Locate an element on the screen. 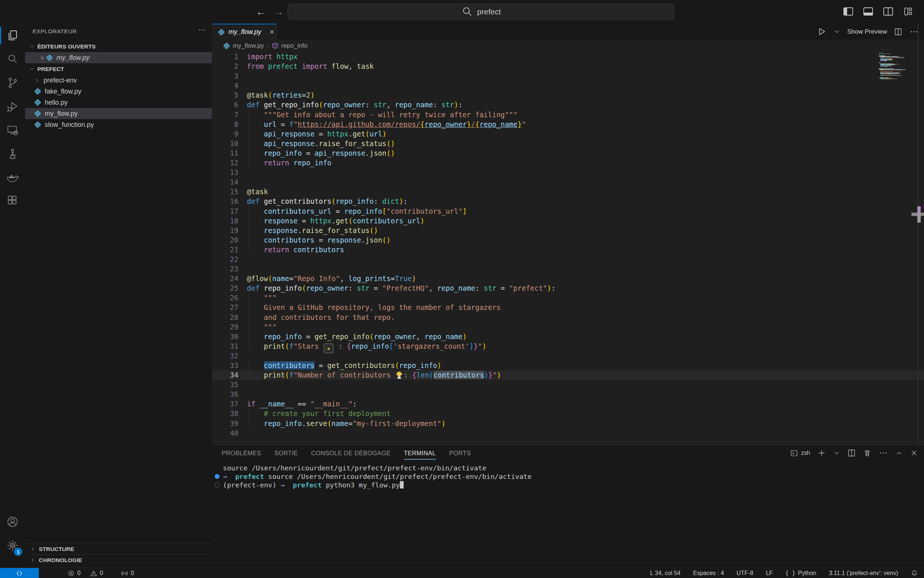 The image size is (924, 578). status-broadcast: 0 is located at coordinates (128, 573).